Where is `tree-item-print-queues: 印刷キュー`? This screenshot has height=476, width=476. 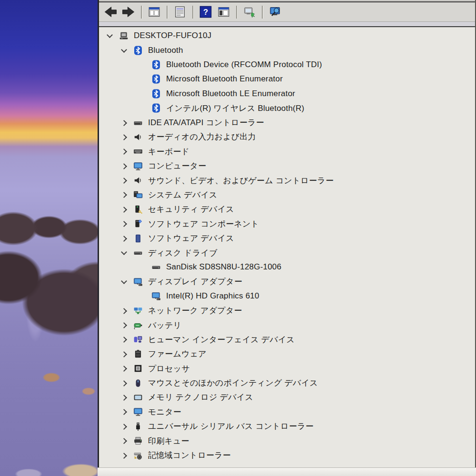 tree-item-print-queues: 印刷キュー is located at coordinates (287, 441).